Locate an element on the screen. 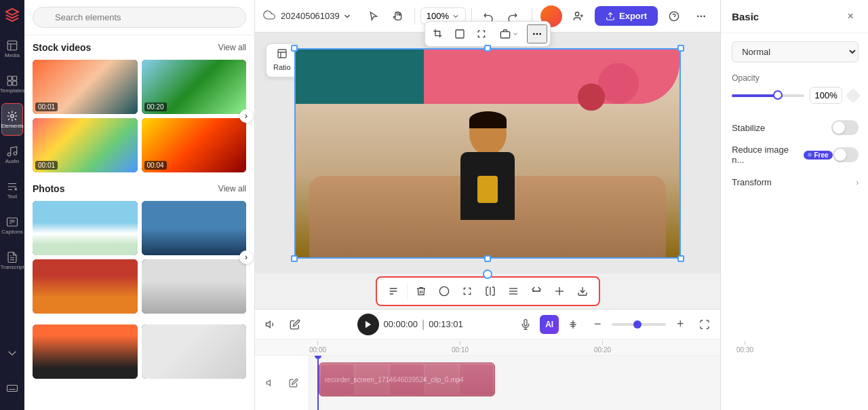 This screenshot has height=410, width=868. cloud-icon is located at coordinates (269, 16).